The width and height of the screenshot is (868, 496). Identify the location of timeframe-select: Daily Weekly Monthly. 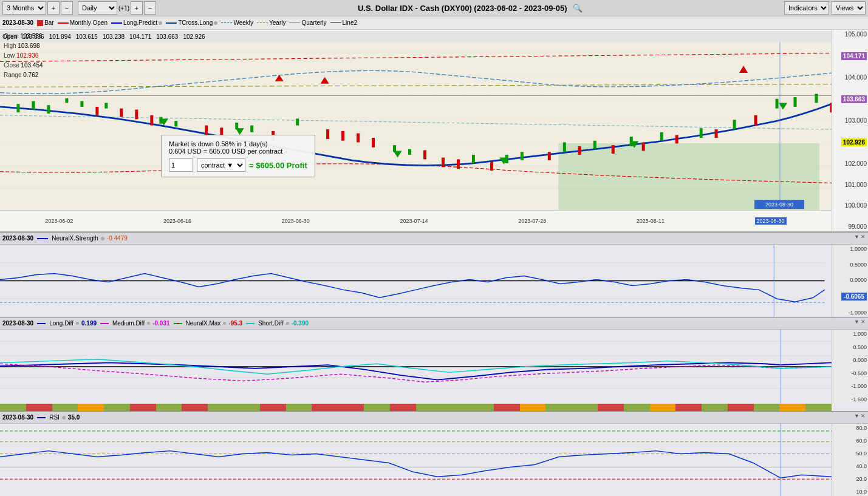
(97, 8).